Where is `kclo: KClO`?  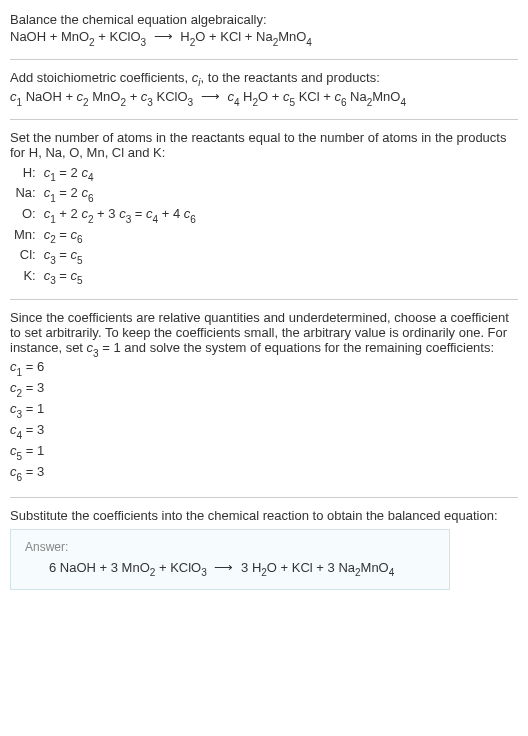 kclo: KClO is located at coordinates (170, 96).